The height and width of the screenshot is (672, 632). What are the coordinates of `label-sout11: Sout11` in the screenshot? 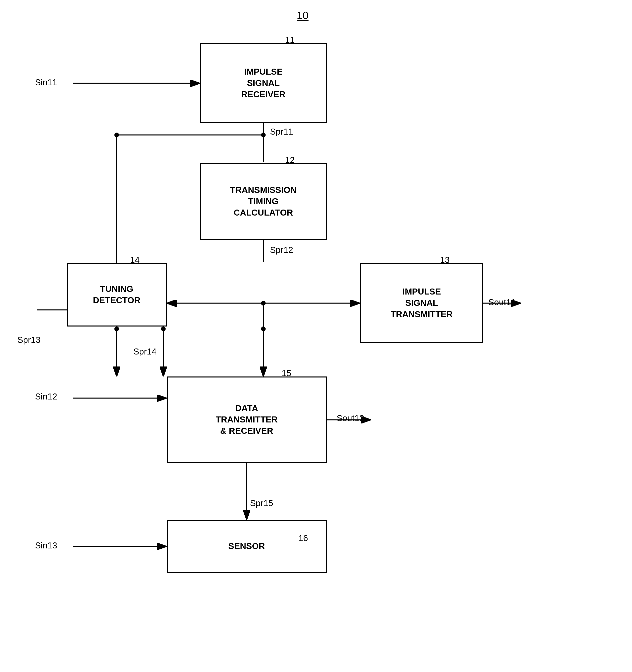 It's located at (502, 302).